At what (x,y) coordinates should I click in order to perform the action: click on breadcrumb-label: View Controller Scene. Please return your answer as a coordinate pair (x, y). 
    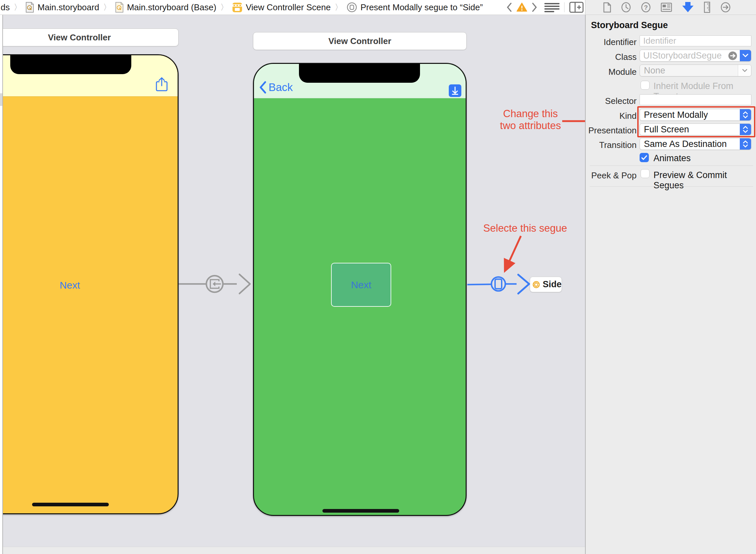
    Looking at the image, I should click on (288, 7).